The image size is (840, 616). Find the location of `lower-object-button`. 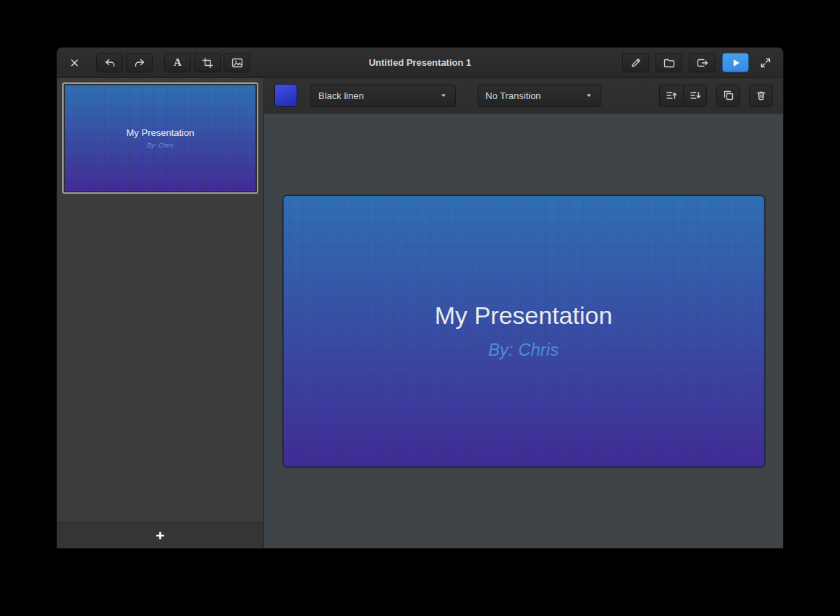

lower-object-button is located at coordinates (695, 95).